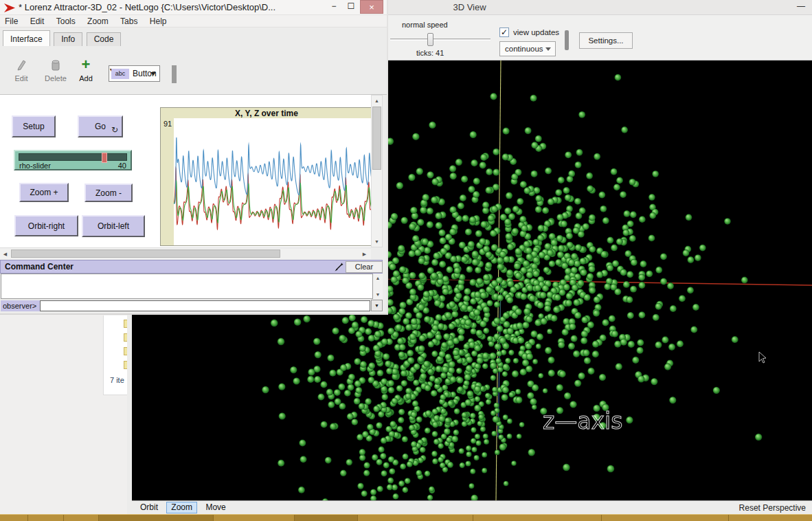 Image resolution: width=812 pixels, height=521 pixels. Describe the element at coordinates (73, 157) in the screenshot. I see `slider-track` at that location.